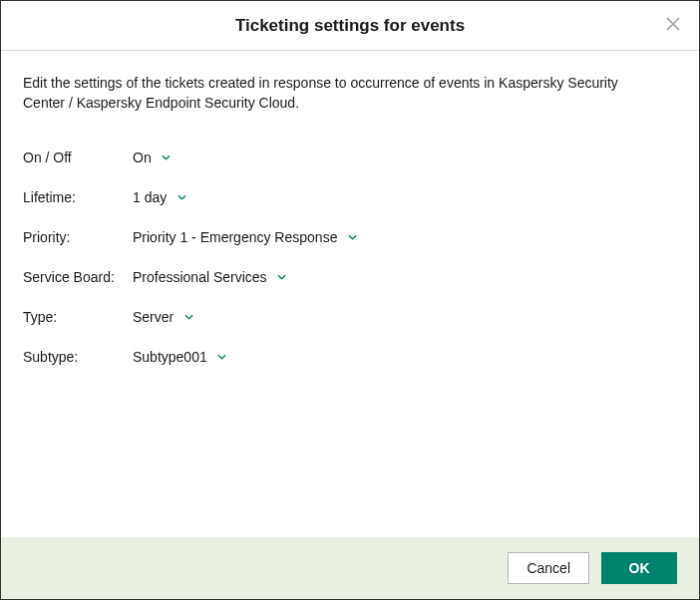 The width and height of the screenshot is (700, 600). Describe the element at coordinates (78, 157) in the screenshot. I see `label-onoff: On / Off` at that location.